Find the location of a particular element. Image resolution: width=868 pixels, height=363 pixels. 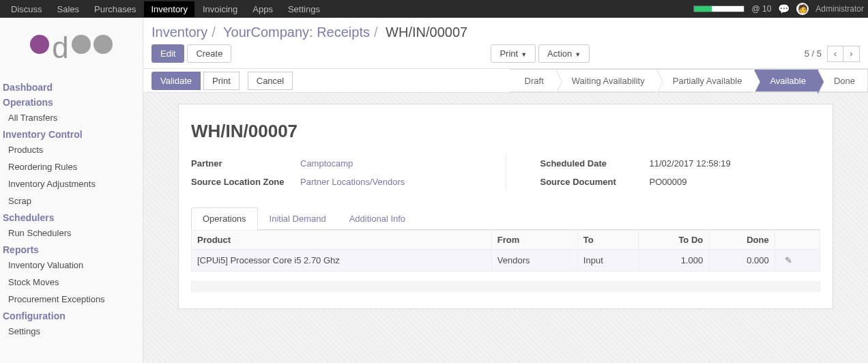

field-value-source-location-zone: Partner Locations/Vendors is located at coordinates (352, 182).